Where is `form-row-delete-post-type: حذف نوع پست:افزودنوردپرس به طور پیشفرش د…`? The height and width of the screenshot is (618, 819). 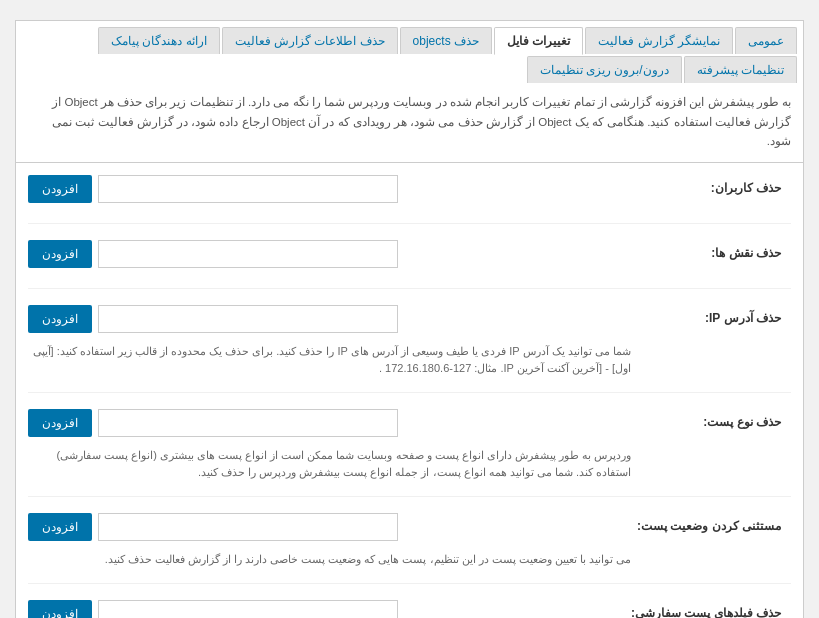
form-row-delete-post-type: حذف نوع پست:افزودنوردپرس به طور پیشفرش د… is located at coordinates (410, 453).